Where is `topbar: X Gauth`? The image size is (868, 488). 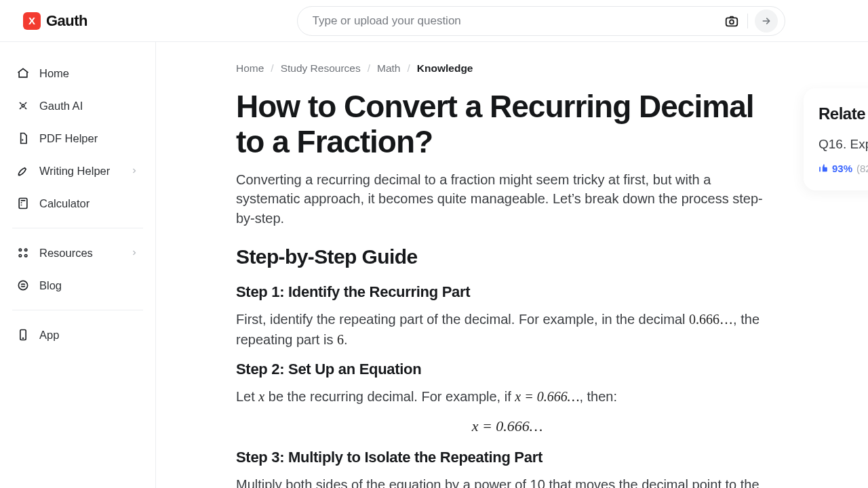 topbar: X Gauth is located at coordinates (434, 21).